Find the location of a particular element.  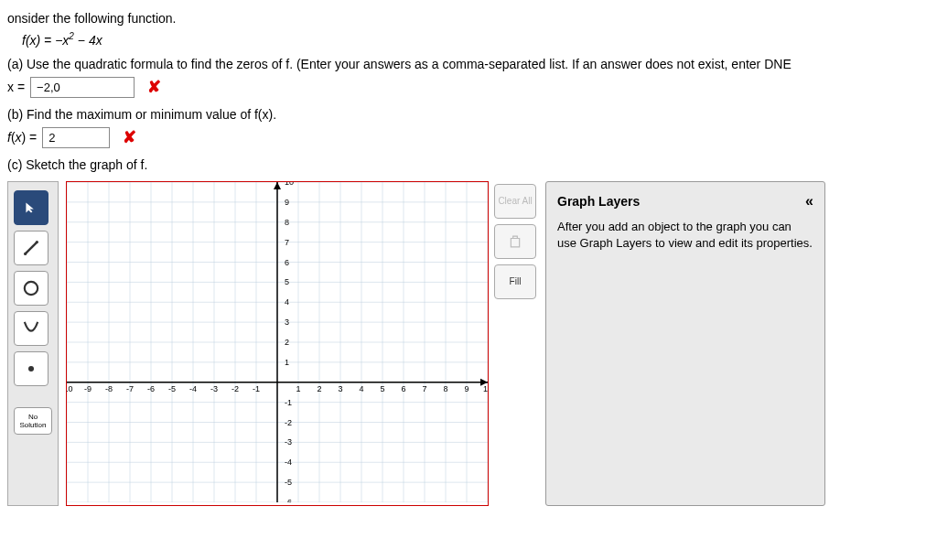

svg-text: -8 is located at coordinates (109, 388).